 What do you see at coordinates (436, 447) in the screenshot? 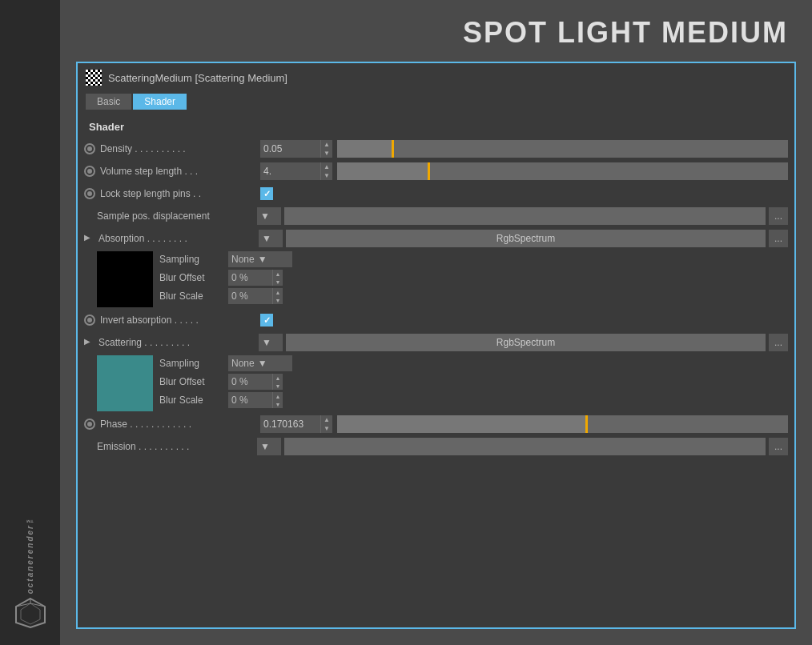
I see `emission-row: Emission . . . . . . . . . . ▼ ...` at bounding box center [436, 447].